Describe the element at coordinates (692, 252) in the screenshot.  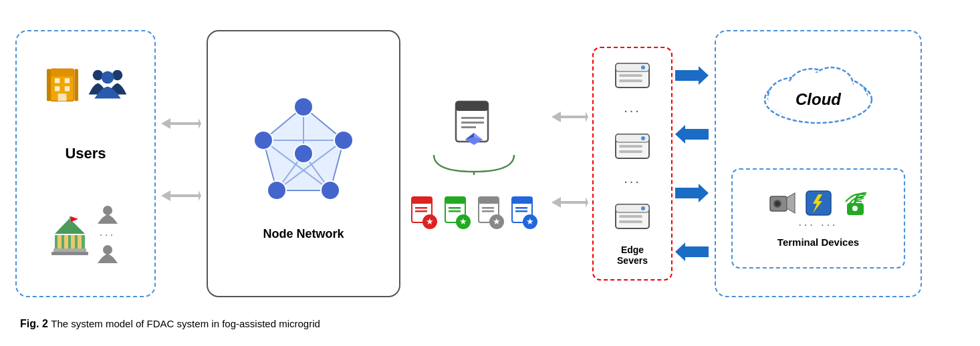
I see `arrow-from-terminal` at that location.